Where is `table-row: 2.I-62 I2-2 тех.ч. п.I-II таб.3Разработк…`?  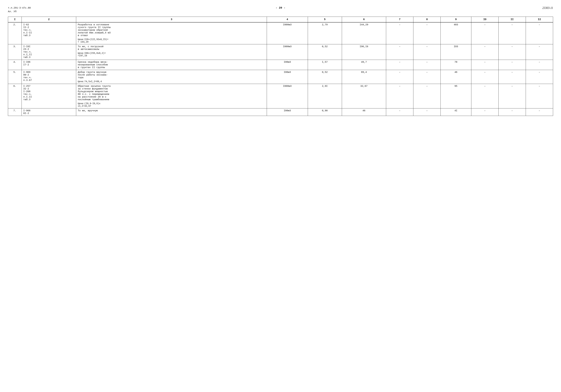
table-row: 2.I-62 I2-2 тех.ч. п.I-II таб.3Разработк… is located at coordinates (280, 33).